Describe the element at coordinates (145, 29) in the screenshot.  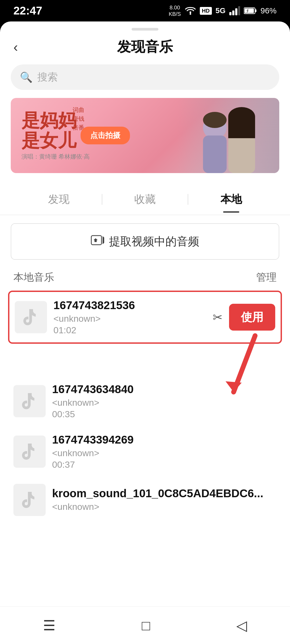
I see `drag-bar` at that location.